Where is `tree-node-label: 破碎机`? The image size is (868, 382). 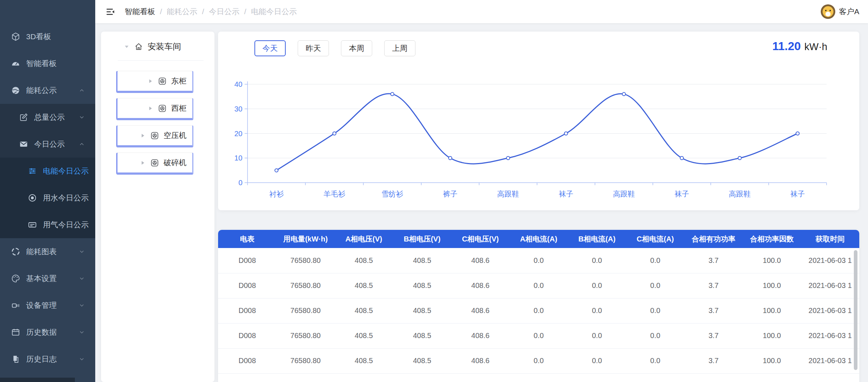
tree-node-label: 破碎机 is located at coordinates (175, 163).